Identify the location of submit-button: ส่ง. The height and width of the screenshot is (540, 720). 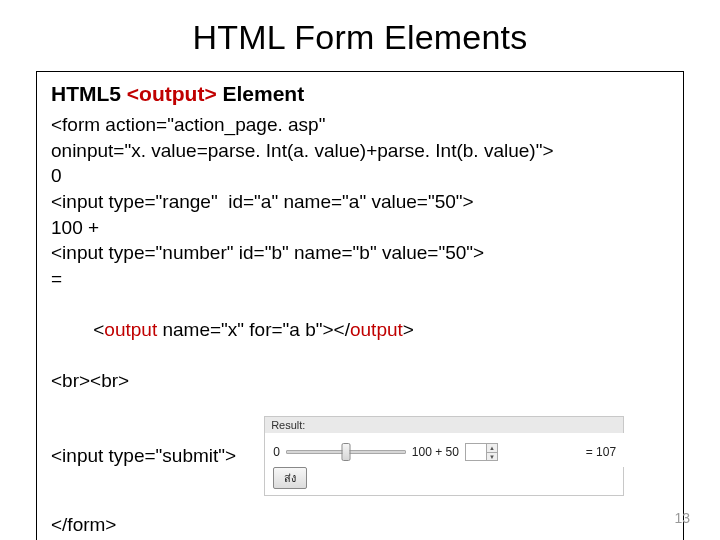
(290, 478).